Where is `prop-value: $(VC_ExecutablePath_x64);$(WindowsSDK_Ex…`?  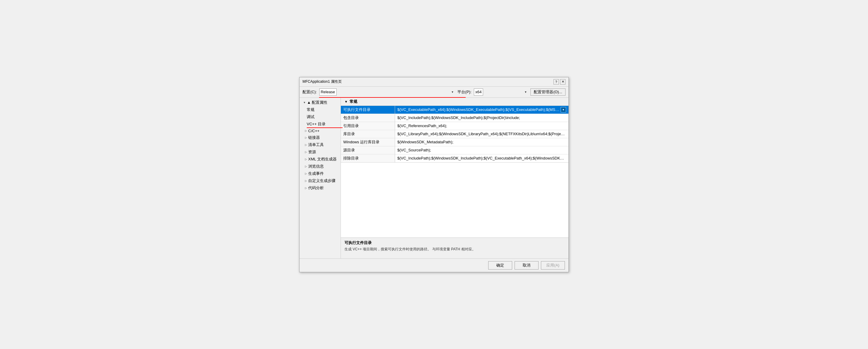
prop-value: $(VC_ExecutablePath_x64);$(WindowsSDK_Ex… is located at coordinates (482, 110).